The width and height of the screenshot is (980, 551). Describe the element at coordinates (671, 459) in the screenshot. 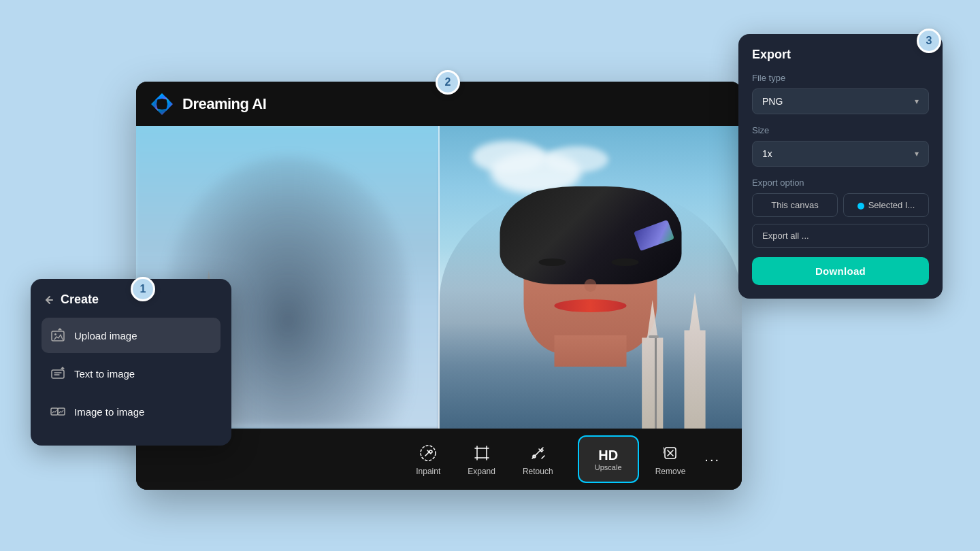

I see `remove-tool: Remove` at that location.